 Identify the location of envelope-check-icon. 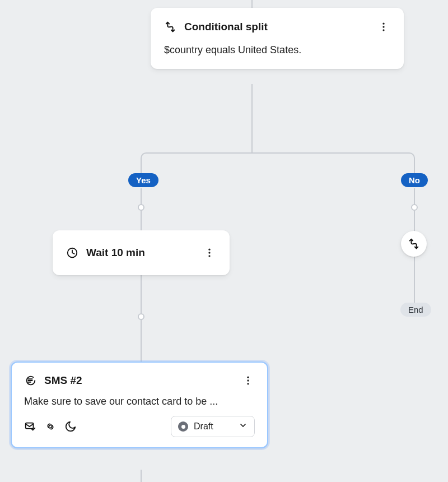
(30, 427).